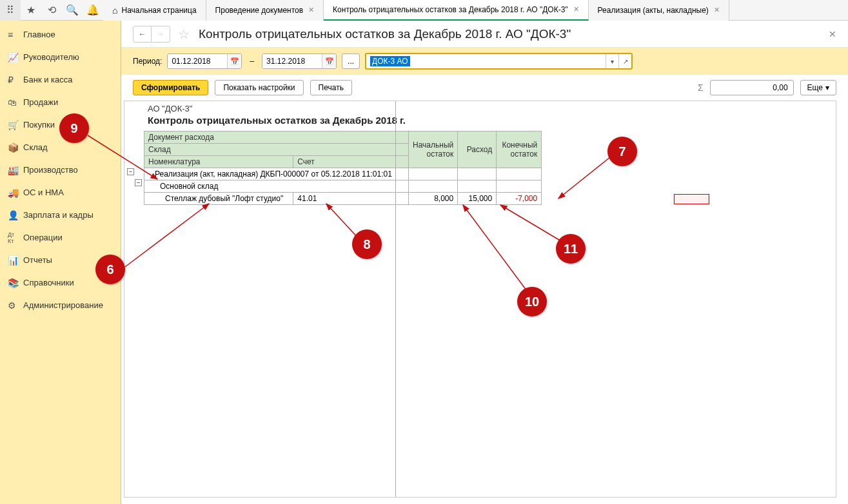  What do you see at coordinates (486, 61) in the screenshot?
I see `org-input: ДОК-3 АО` at bounding box center [486, 61].